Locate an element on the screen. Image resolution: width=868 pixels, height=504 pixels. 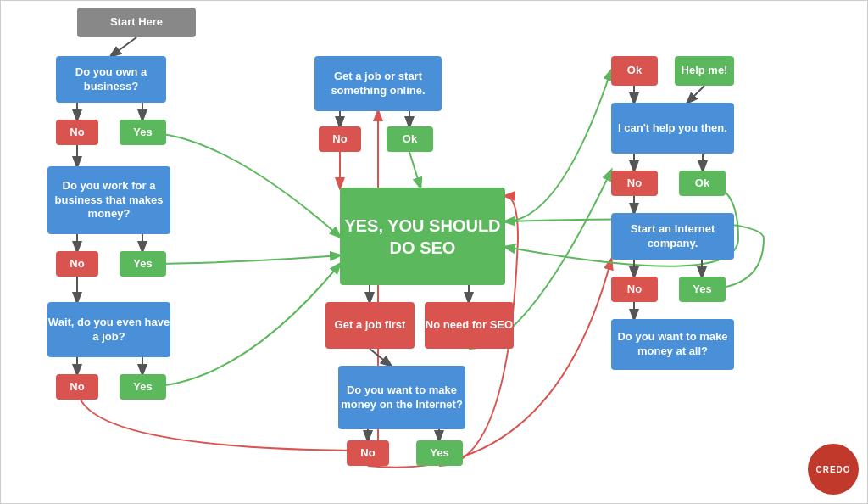
yes2-node: Yes is located at coordinates (142, 264).